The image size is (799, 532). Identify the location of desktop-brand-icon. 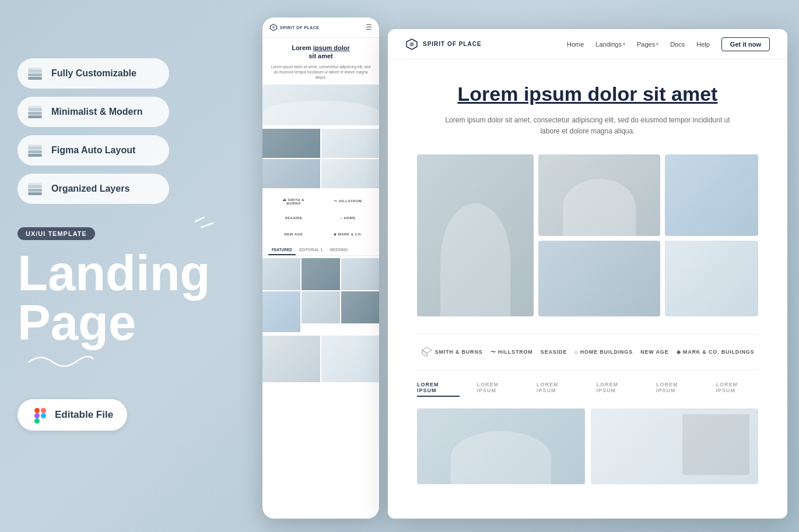
(412, 44).